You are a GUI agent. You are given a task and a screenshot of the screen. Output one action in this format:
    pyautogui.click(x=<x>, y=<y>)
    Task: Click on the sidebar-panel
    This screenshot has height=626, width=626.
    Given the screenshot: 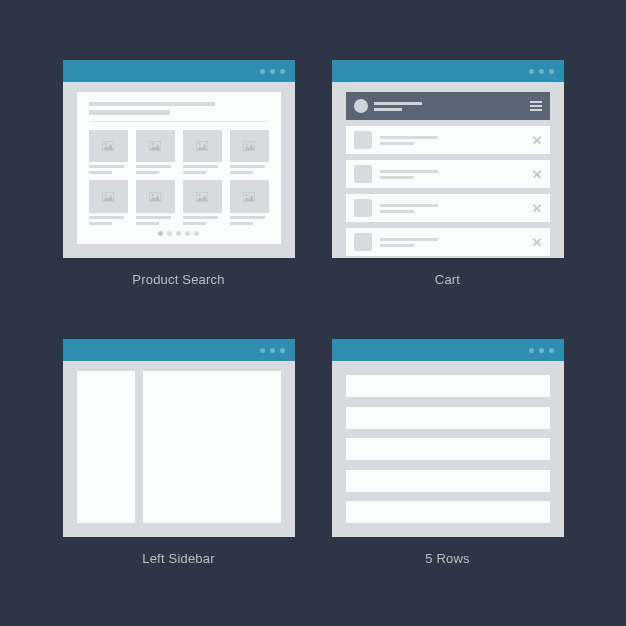 What is the action you would take?
    pyautogui.click(x=106, y=447)
    